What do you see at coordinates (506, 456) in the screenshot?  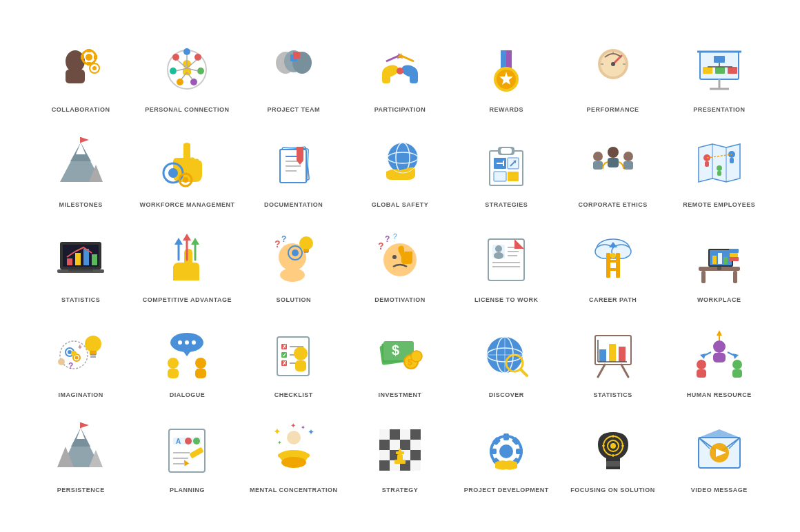 I see `icon-project-development: PROJECT DEVELOPMENT` at bounding box center [506, 456].